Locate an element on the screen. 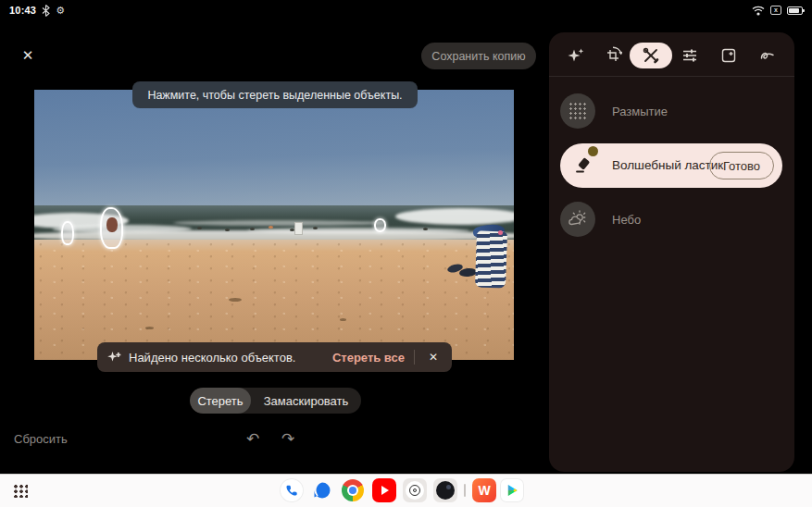 Image resolution: width=812 pixels, height=507 pixels. youtube-icon is located at coordinates (384, 490).